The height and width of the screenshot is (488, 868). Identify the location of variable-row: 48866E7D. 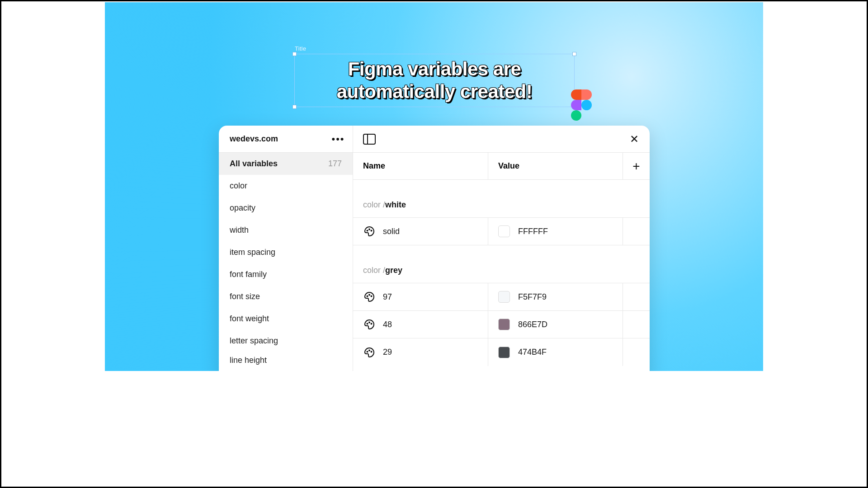
(501, 324).